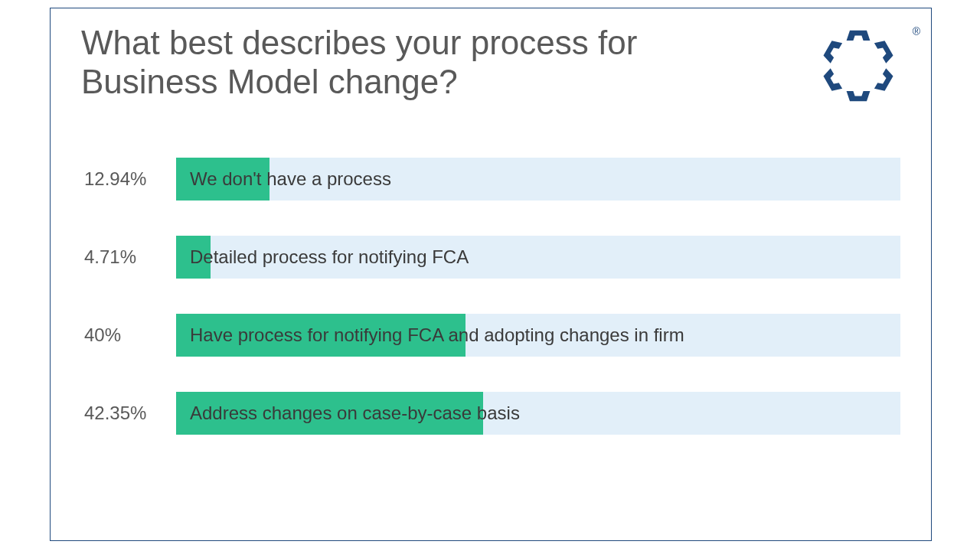  Describe the element at coordinates (862, 70) in the screenshot. I see `brand-logo` at that location.